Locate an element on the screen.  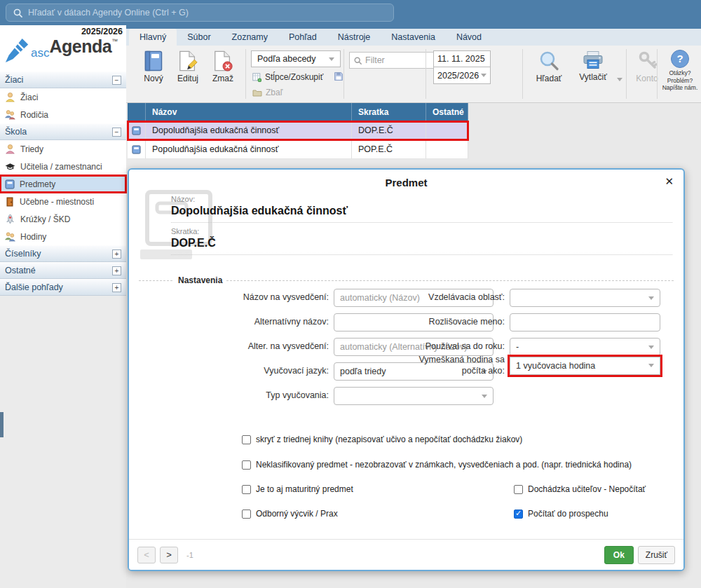
cancel-button: Zrušiť is located at coordinates (656, 555).